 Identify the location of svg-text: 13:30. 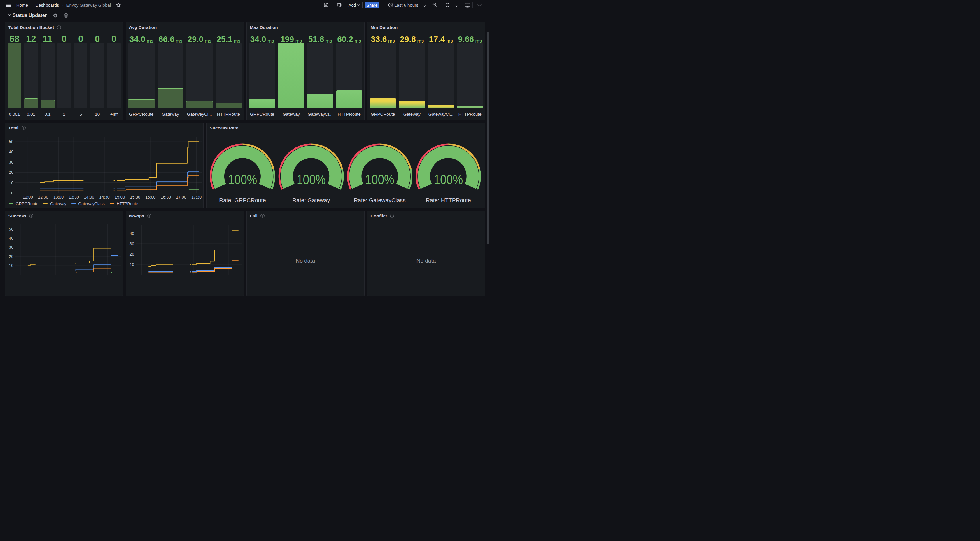
(74, 197).